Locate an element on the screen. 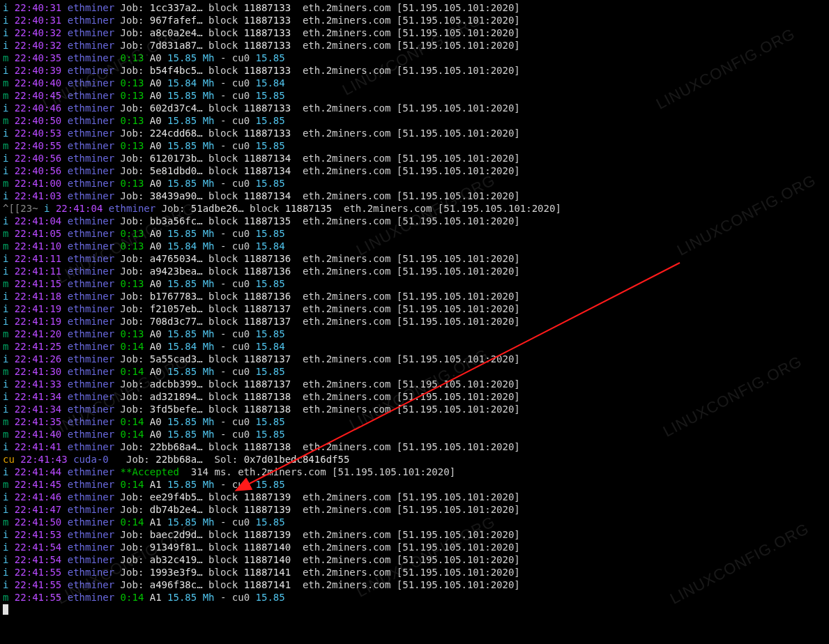  job-hash: 51adbe26… is located at coordinates (218, 208).